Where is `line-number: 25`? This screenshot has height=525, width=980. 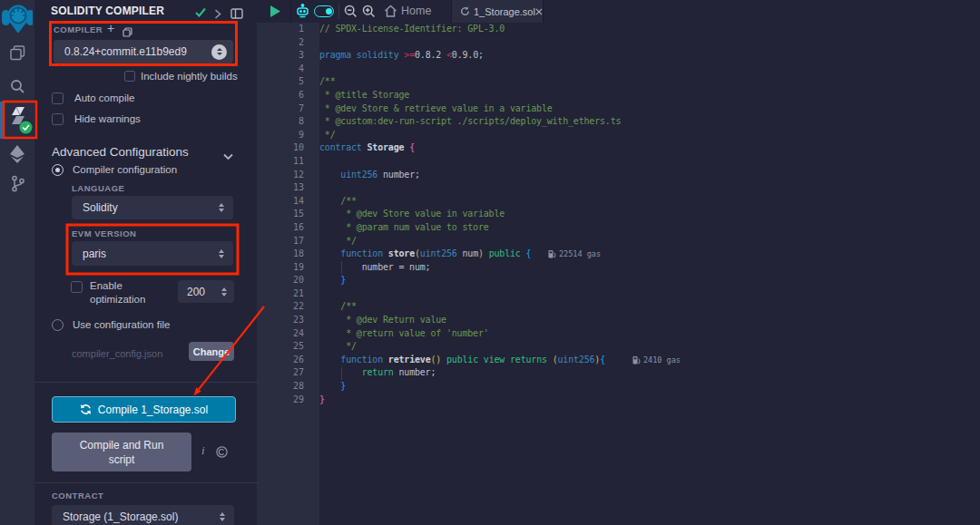
line-number: 25 is located at coordinates (289, 346).